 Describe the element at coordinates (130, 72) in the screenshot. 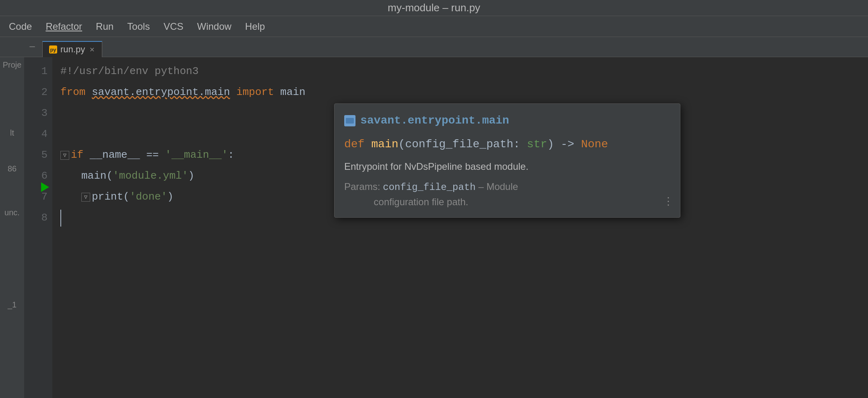

I see `code-shebang: #!/usr/bin/env python3` at that location.